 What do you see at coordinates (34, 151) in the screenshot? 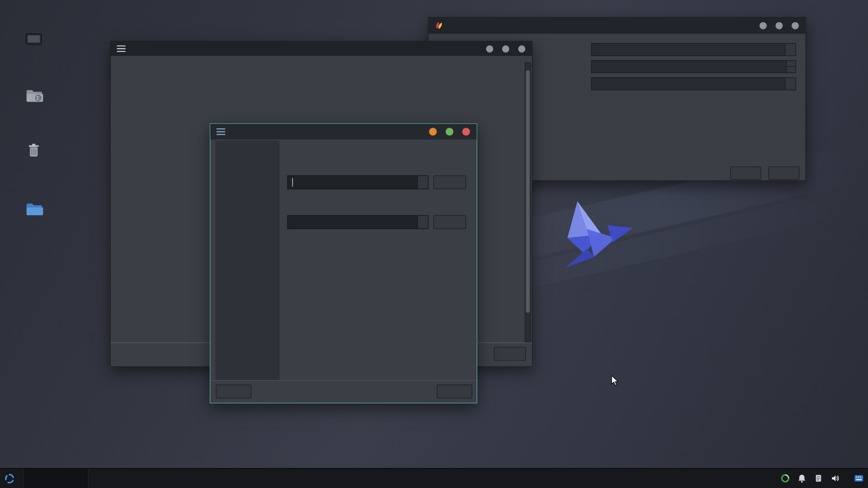
I see `trash-icon` at bounding box center [34, 151].